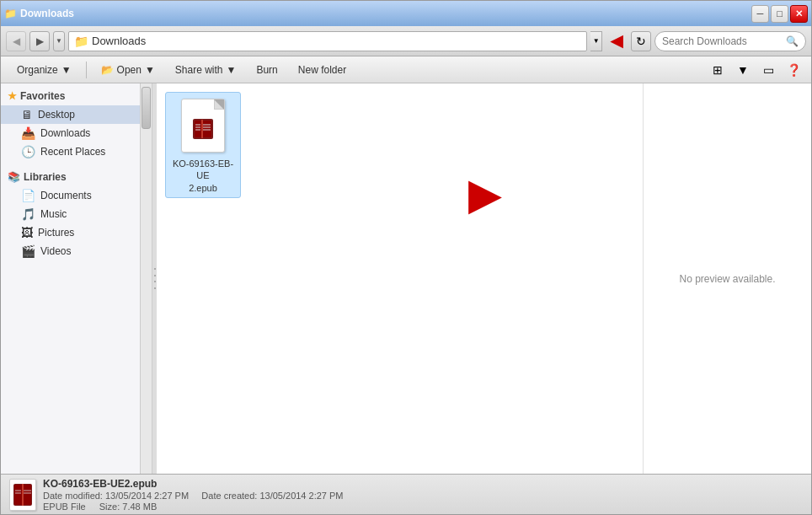 Image resolution: width=812 pixels, height=515 pixels. What do you see at coordinates (128, 507) in the screenshot?
I see `status-size: Size: 7.48 MB` at bounding box center [128, 507].